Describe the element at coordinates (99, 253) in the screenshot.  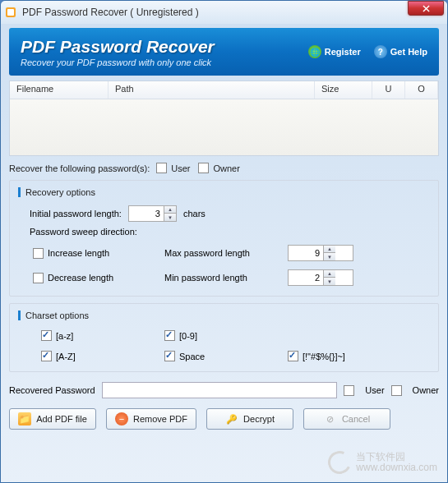
I see `increase-row: Increase length` at that location.